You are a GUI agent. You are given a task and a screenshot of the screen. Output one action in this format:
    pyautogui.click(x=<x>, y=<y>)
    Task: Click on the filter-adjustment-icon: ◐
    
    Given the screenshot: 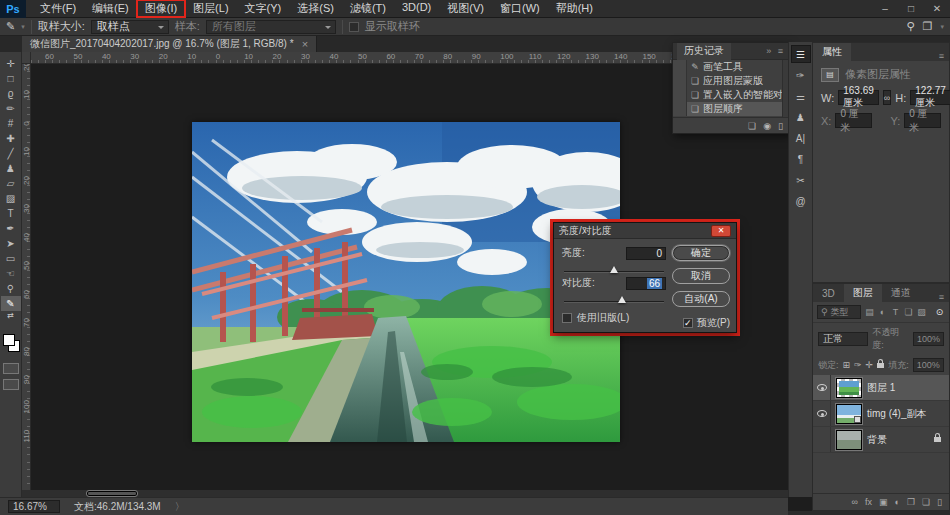 What is the action you would take?
    pyautogui.click(x=882, y=312)
    